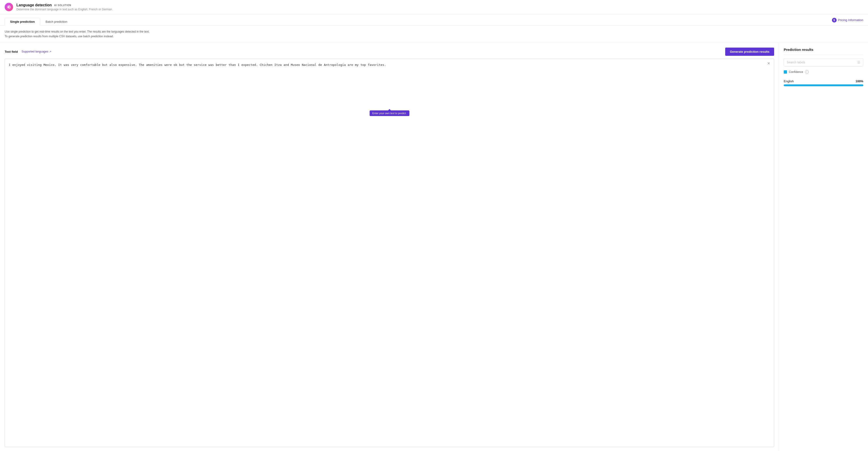  Describe the element at coordinates (848, 22) in the screenshot. I see `pricing-link: $ Pricing Information` at that location.